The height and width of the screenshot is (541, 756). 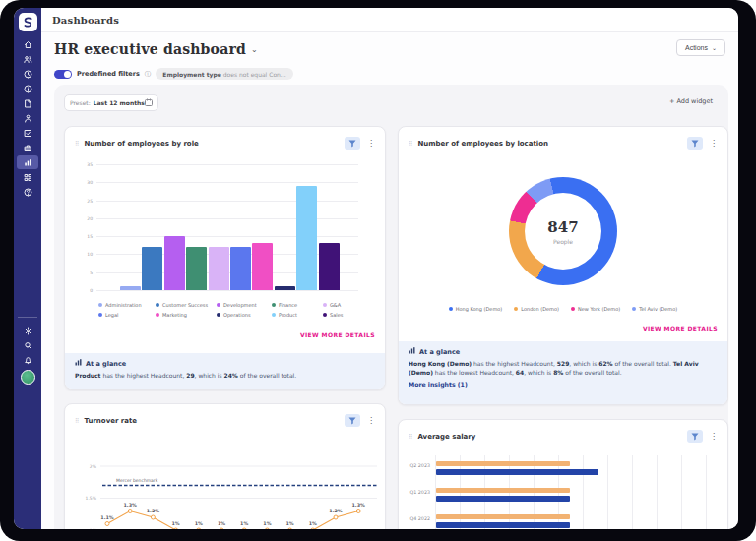 I want to click on bar-product, so click(x=307, y=238).